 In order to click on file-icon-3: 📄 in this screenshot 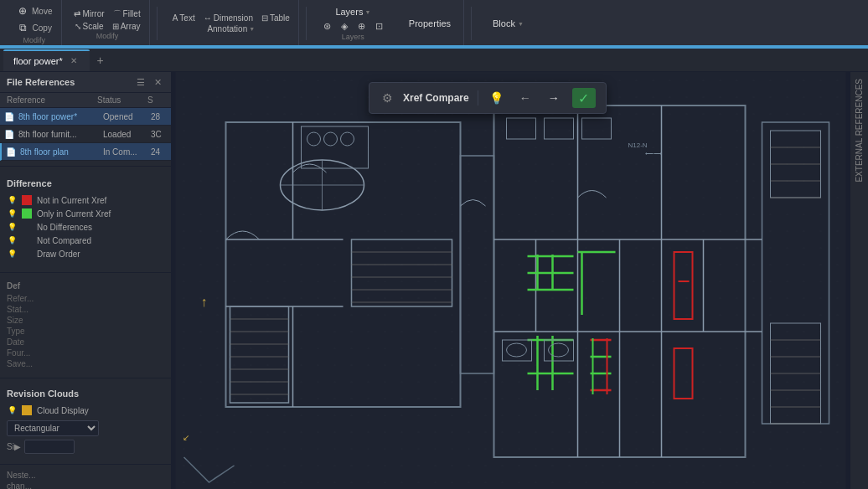, I will do `click(11, 152)`.